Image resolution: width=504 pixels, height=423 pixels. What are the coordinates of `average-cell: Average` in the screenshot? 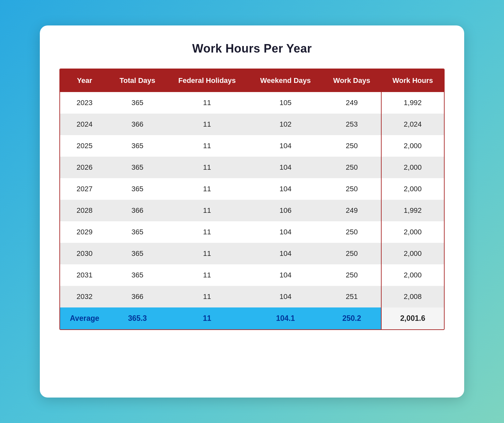 It's located at (85, 319).